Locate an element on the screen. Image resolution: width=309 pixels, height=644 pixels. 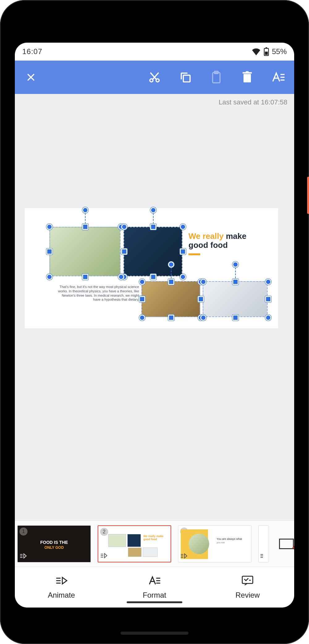
slide-body-text: That's fine, but it's not the way most p… is located at coordinates (97, 294).